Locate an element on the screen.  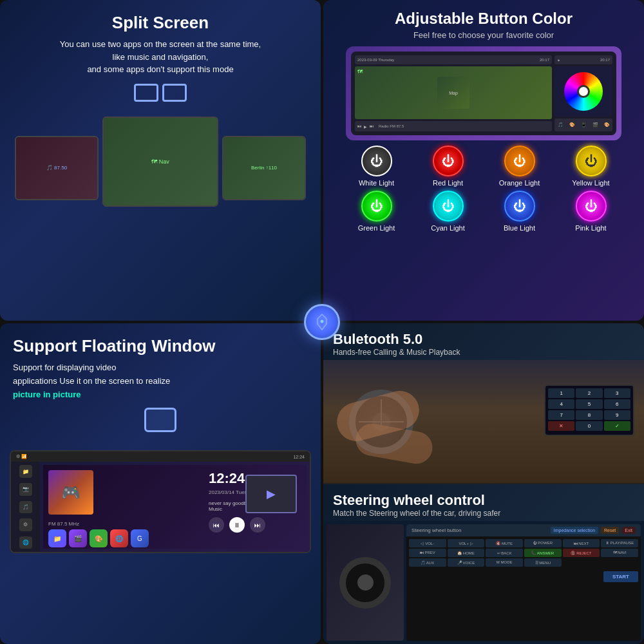
sw-btn-prev: ⏭ PREV is located at coordinates (428, 553).